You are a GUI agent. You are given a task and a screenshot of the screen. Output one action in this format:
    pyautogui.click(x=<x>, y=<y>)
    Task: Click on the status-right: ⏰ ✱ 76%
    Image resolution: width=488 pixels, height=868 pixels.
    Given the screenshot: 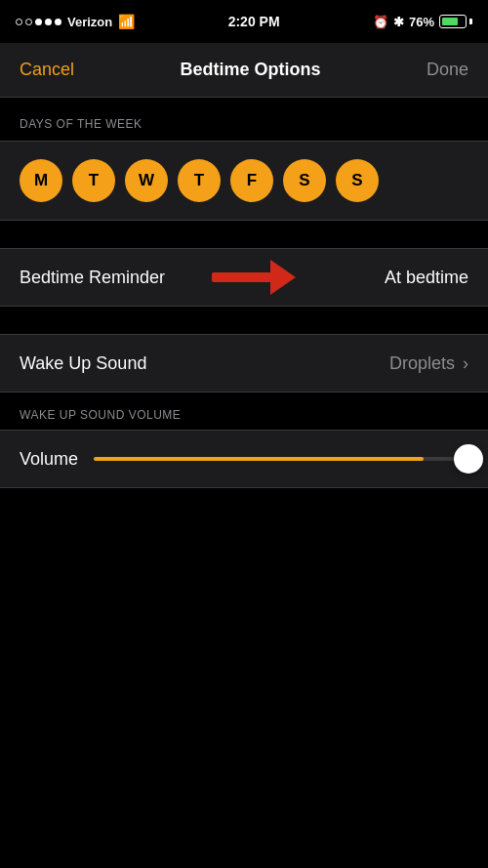 What is the action you would take?
    pyautogui.click(x=423, y=21)
    